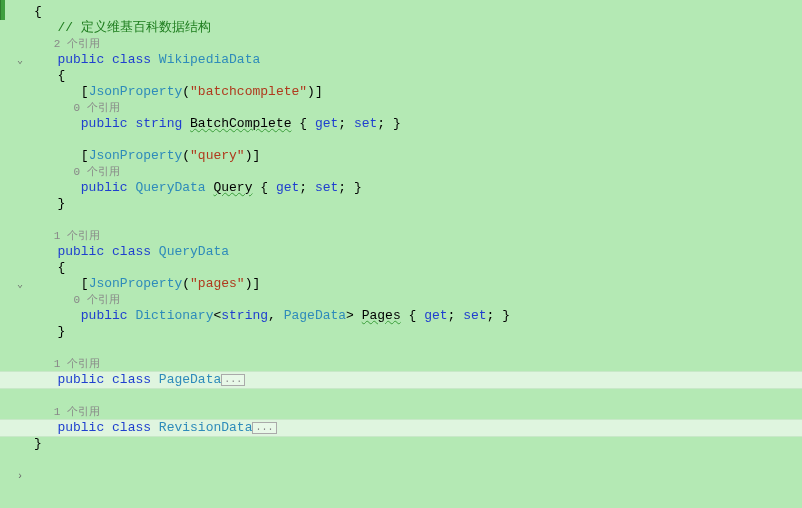 The width and height of the screenshot is (802, 508). Describe the element at coordinates (401, 428) in the screenshot. I see `class-decl-revisiondata-collapsed: public class RevisionData...` at that location.